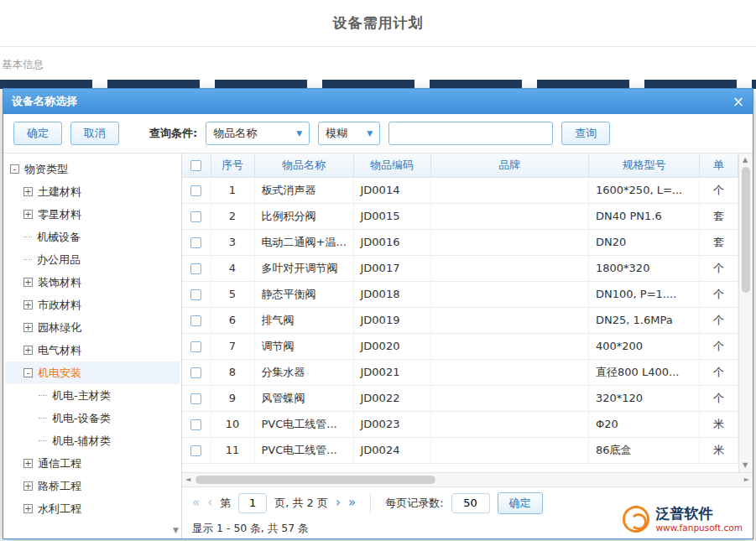 The image size is (756, 541). I want to click on match-mode-select: 模糊 ▼, so click(349, 133).